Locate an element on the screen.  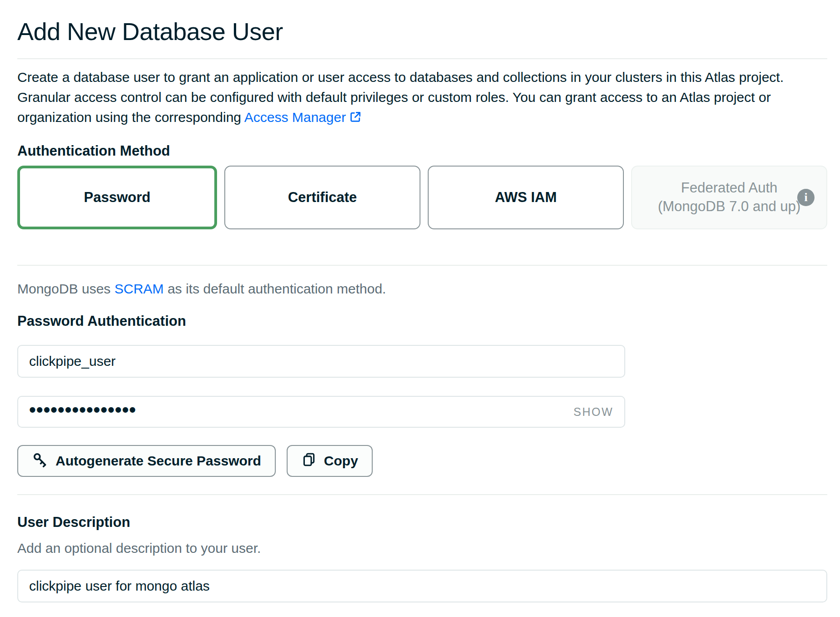
password-auth-heading: Password Authentication is located at coordinates (422, 321).